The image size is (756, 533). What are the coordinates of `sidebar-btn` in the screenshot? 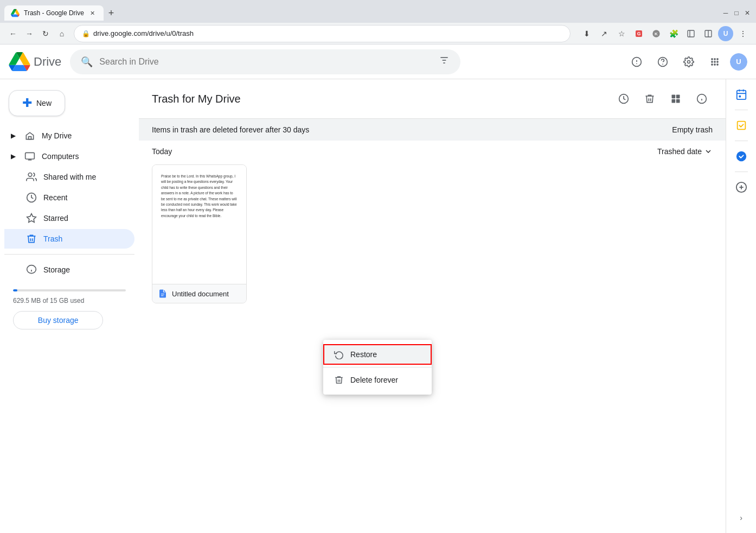 It's located at (691, 34).